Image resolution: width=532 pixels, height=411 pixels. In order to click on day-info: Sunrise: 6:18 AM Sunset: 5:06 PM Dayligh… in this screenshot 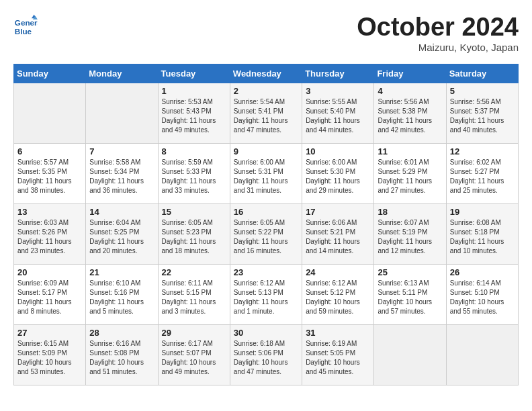, I will do `click(266, 358)`.